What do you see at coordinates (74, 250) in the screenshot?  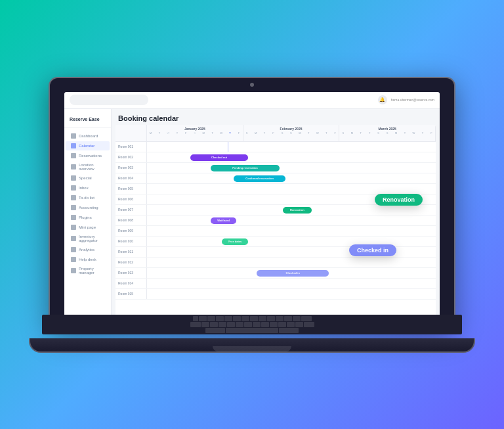 I see `chart-icon` at bounding box center [74, 250].